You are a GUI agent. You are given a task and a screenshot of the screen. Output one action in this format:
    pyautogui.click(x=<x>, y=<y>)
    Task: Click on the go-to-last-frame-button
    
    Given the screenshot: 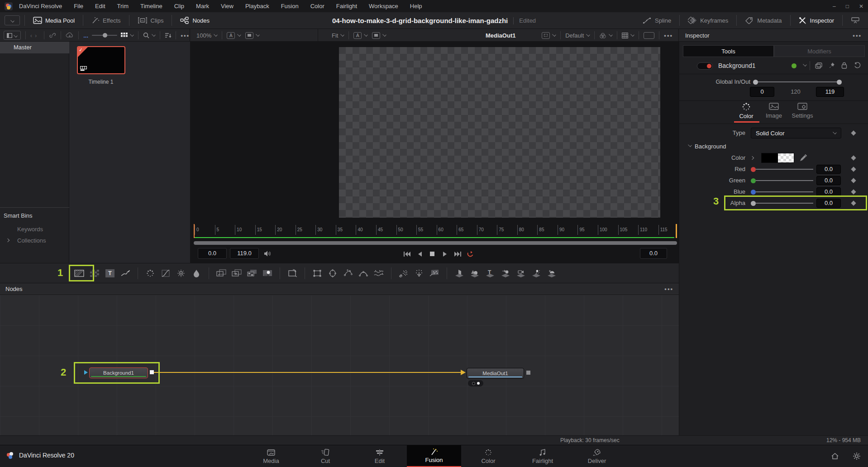 What is the action you would take?
    pyautogui.click(x=458, y=254)
    